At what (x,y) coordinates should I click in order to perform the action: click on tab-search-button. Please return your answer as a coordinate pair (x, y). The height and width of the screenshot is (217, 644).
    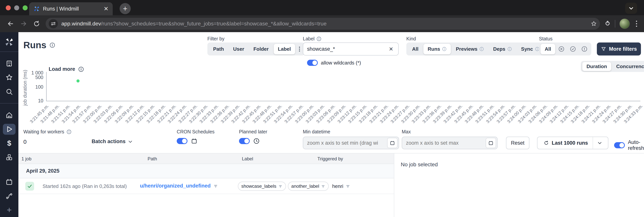
    Looking at the image, I should click on (631, 8).